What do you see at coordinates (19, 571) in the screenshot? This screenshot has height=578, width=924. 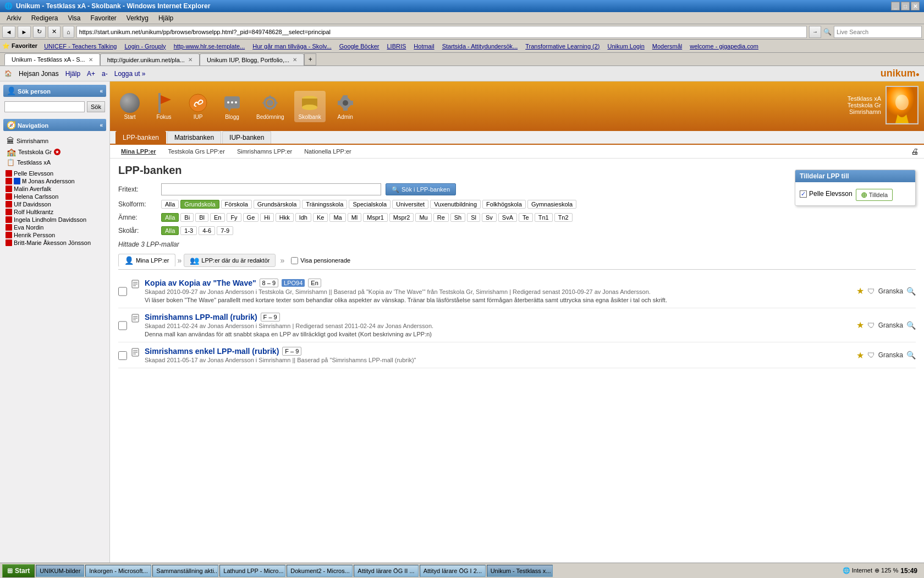 I see `start-button: ⊞ Start` at bounding box center [19, 571].